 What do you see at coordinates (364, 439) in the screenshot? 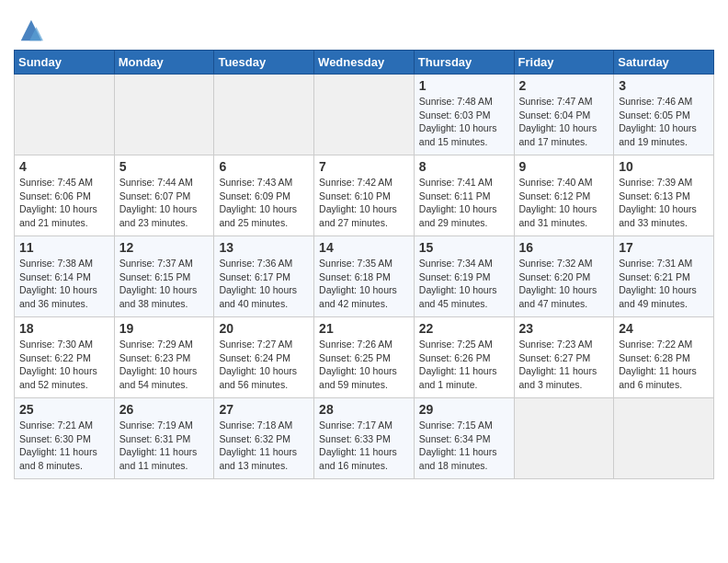
I see `calendar-cell: 28Sunrise: 7:17 AM Sunset: 6:33 PM Dayli…` at bounding box center [364, 439].